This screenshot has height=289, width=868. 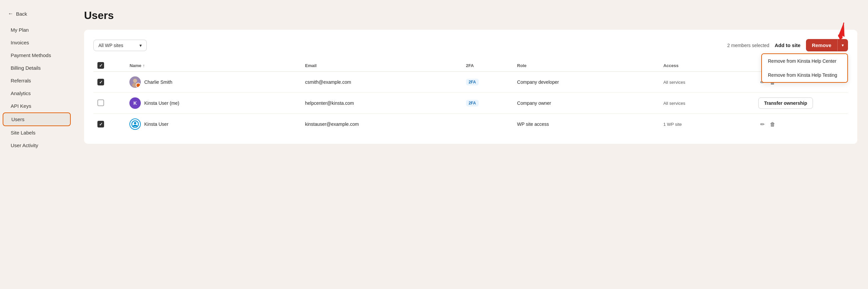 What do you see at coordinates (843, 45) in the screenshot?
I see `remove-dropdown-chevron: ▾` at bounding box center [843, 45].